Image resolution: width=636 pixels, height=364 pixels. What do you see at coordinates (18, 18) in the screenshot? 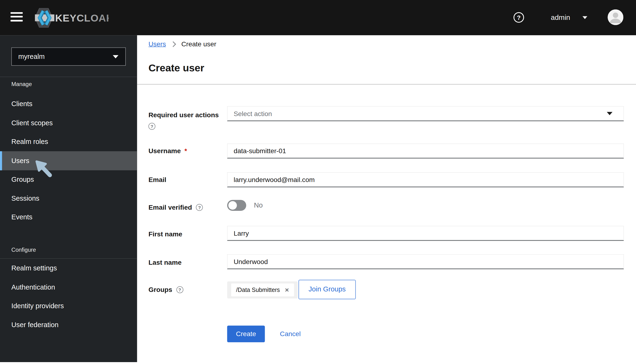
I see `nav-toggle-button` at bounding box center [18, 18].